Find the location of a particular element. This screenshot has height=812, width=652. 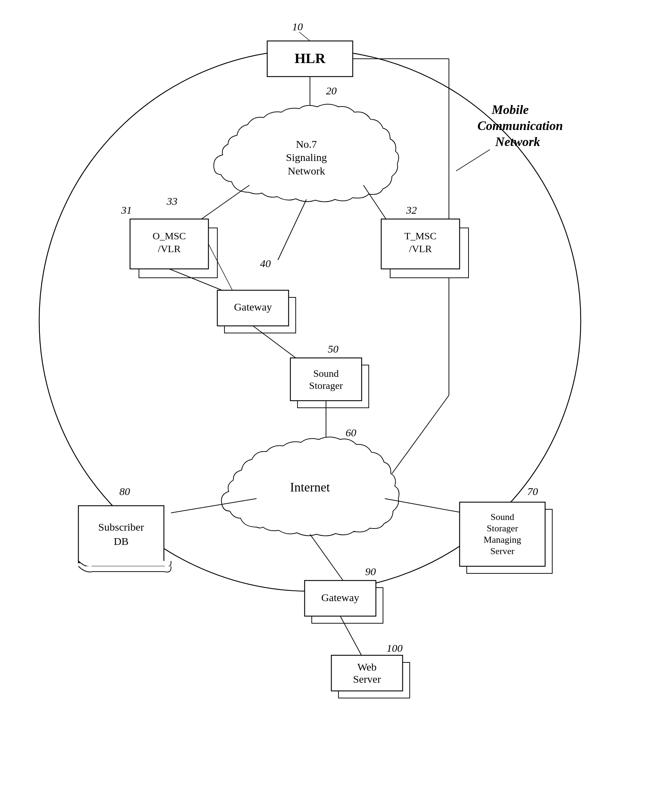

network-label: Mobile is located at coordinates (510, 110).